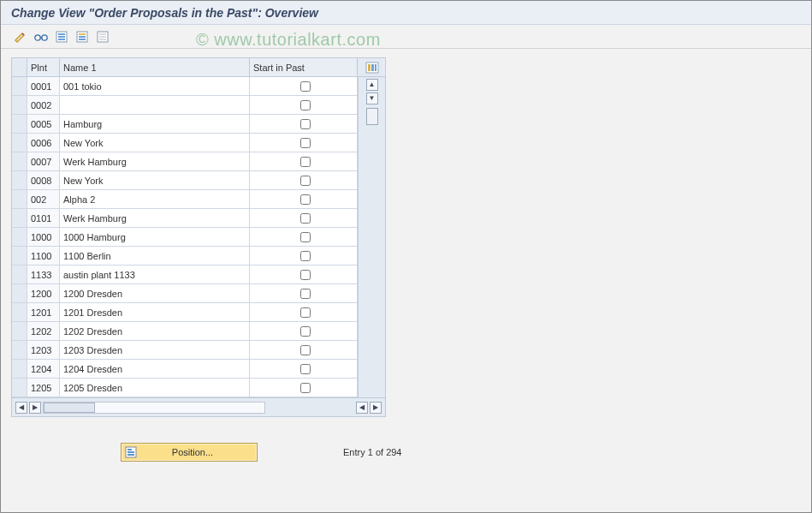  I want to click on scroll-up-icon: ▲, so click(372, 85).